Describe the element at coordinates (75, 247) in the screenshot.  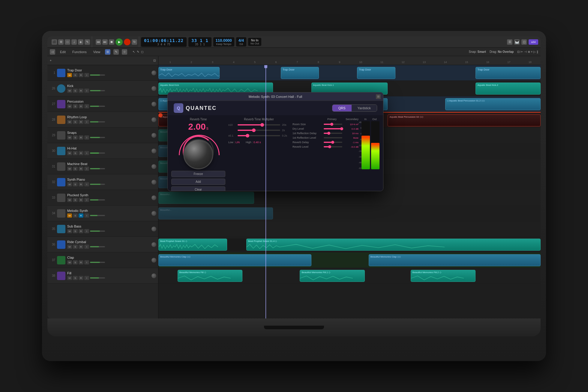
I see `solo-btn-36: S` at that location.